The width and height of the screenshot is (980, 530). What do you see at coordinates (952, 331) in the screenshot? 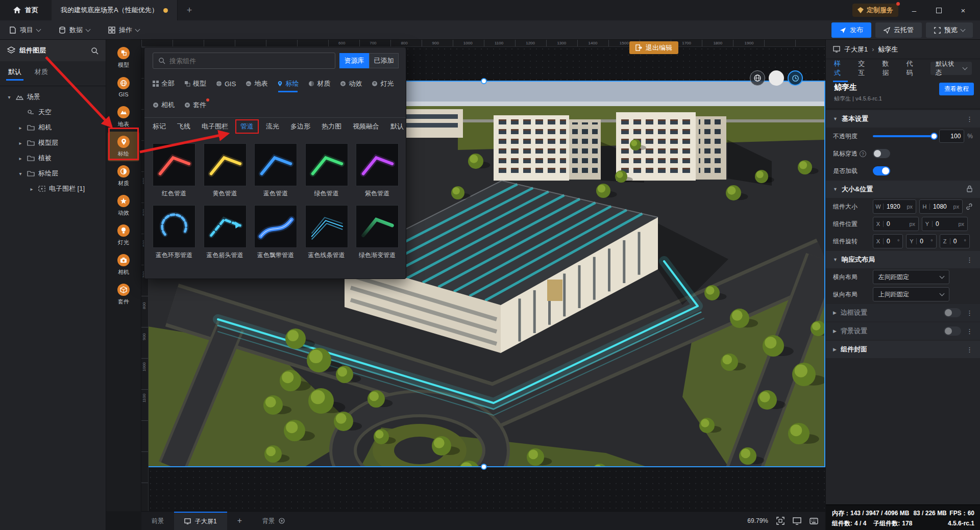
I see `background-toggle` at bounding box center [952, 331].